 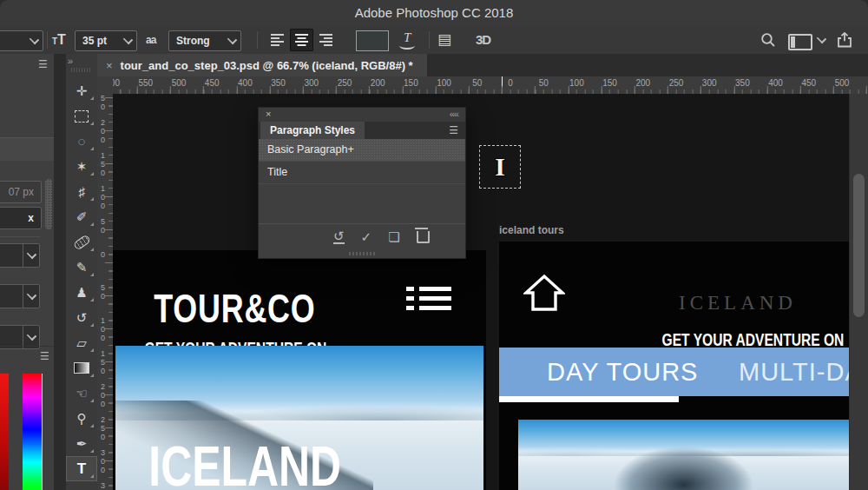 I want to click on v-ruler-label: 100, so click(x=102, y=197).